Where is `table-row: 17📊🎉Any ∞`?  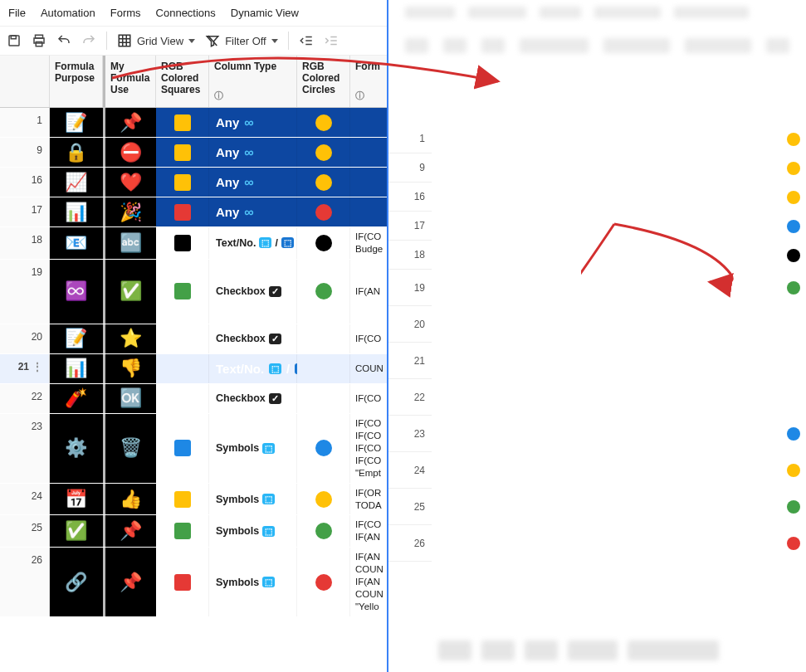
table-row: 17📊🎉Any ∞ is located at coordinates (193, 212).